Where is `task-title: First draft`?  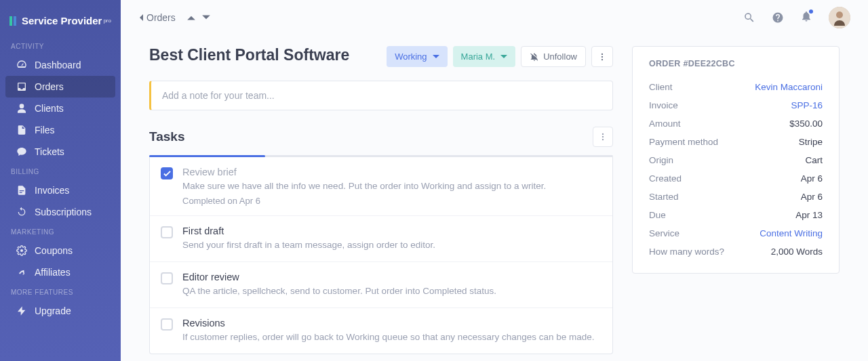 task-title: First draft is located at coordinates (392, 231).